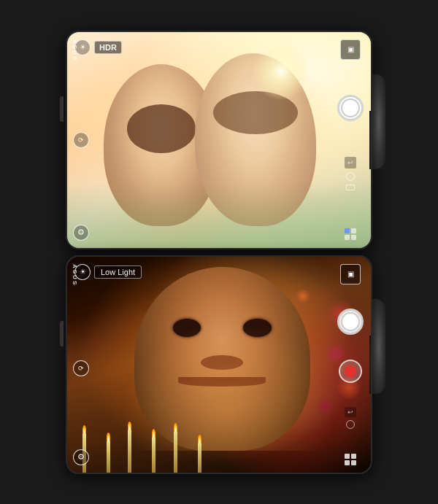 This screenshot has width=438, height=504. Describe the element at coordinates (81, 140) in the screenshot. I see `camera-switch-btn-1: ⟳` at that location.